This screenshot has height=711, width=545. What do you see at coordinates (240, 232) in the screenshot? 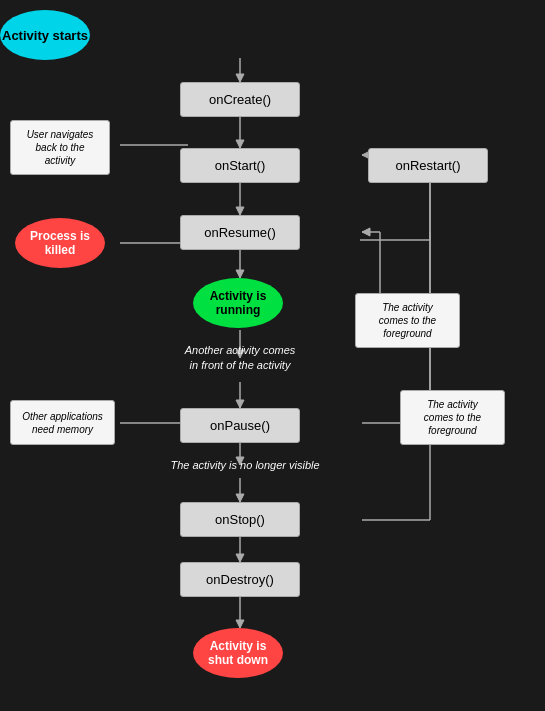
I see `onresume-node: onResume()` at bounding box center [240, 232].